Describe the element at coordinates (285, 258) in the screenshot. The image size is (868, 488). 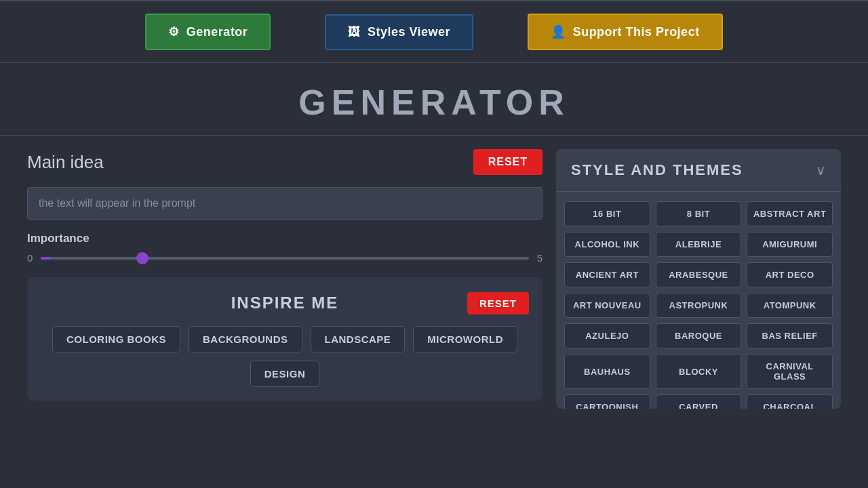
I see `importance-slider` at that location.